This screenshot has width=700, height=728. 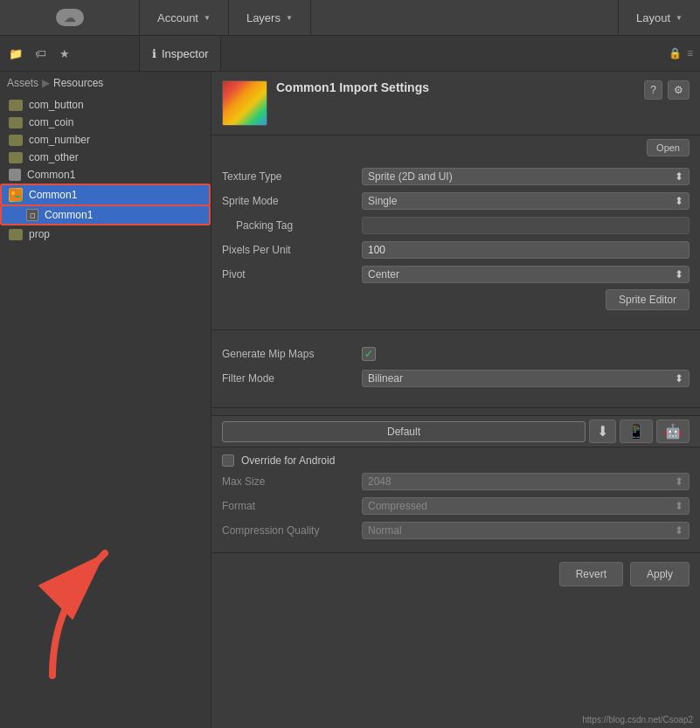 I want to click on compression-quality-arrow: ⬍, so click(x=679, y=530).